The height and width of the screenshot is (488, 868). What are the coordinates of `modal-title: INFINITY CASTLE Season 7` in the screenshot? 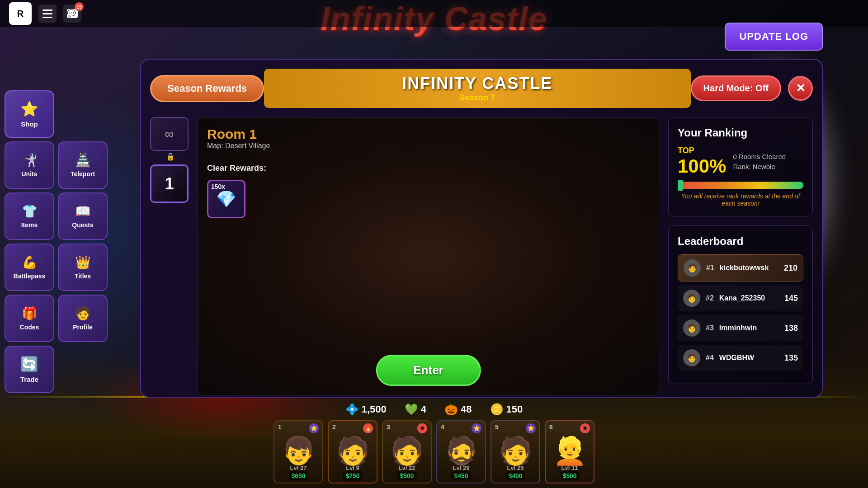 It's located at (477, 89).